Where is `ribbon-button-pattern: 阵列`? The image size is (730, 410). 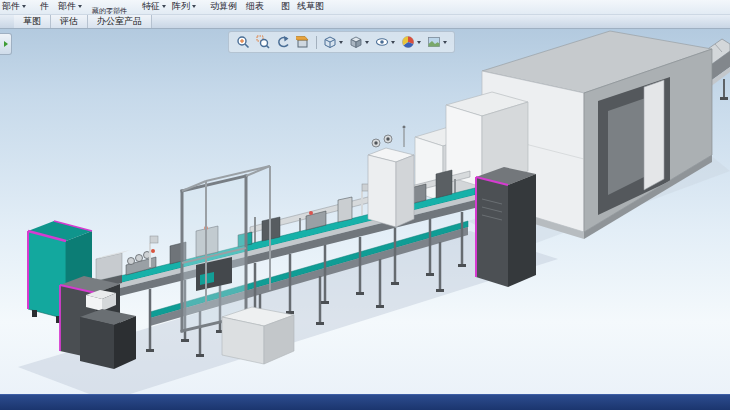 ribbon-button-pattern: 阵列 is located at coordinates (184, 6).